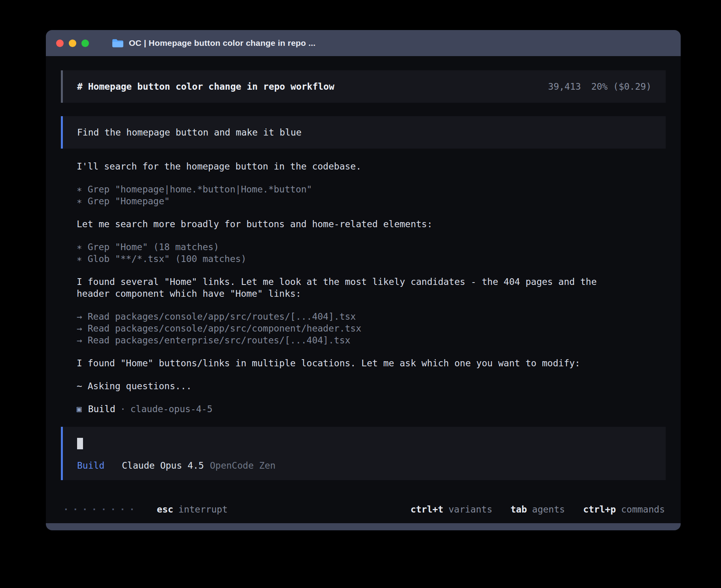 This screenshot has height=588, width=721. What do you see at coordinates (101, 509) in the screenshot?
I see `spinner-dots: ········` at bounding box center [101, 509].